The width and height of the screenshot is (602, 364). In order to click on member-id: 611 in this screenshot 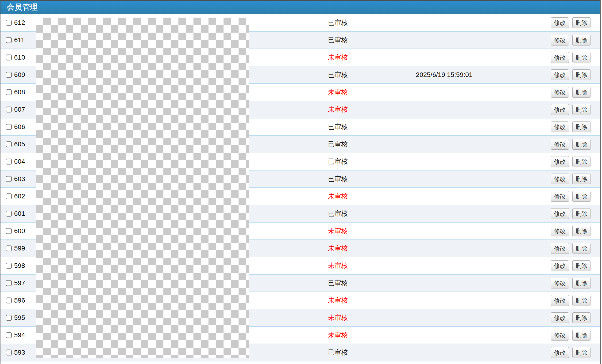, I will do `click(20, 40)`.